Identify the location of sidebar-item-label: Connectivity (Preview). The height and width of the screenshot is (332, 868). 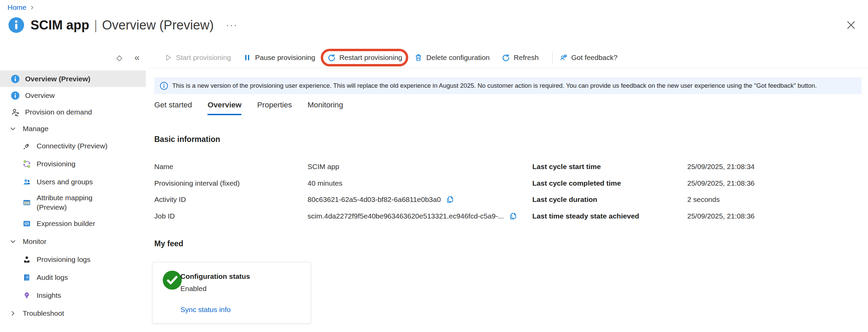
(72, 146).